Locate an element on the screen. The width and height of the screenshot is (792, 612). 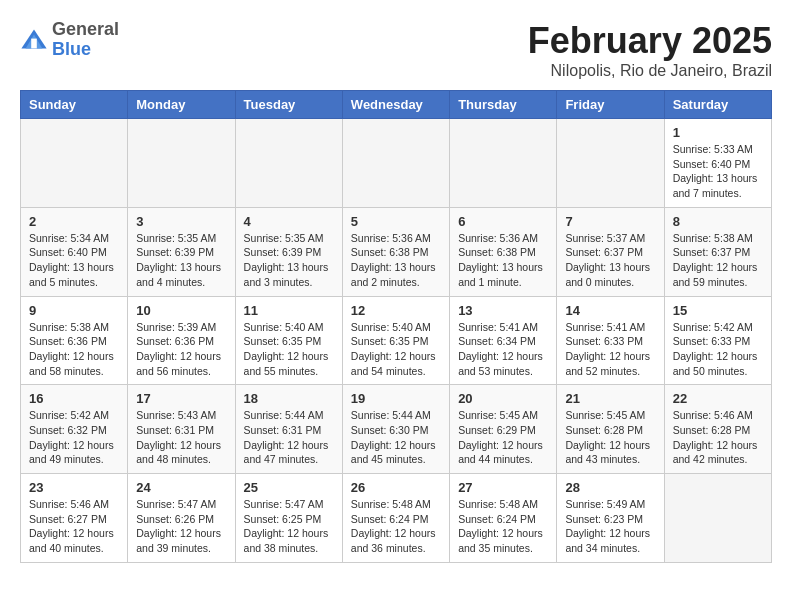
day-number: 28 is located at coordinates (610, 488).